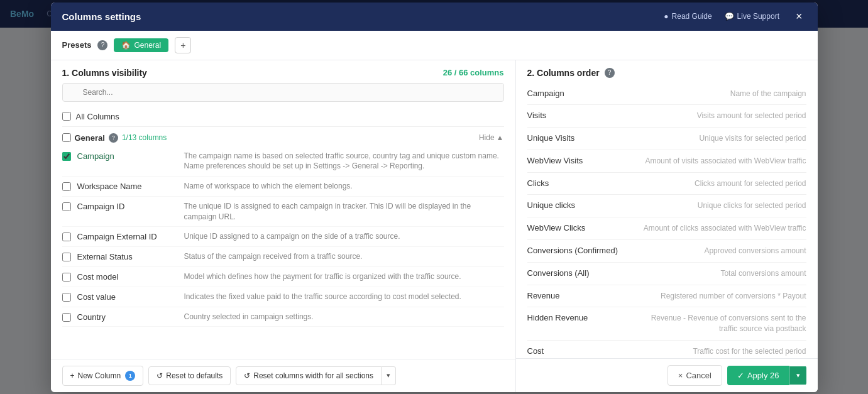  I want to click on order-col-name-9: Revenue, so click(578, 295).